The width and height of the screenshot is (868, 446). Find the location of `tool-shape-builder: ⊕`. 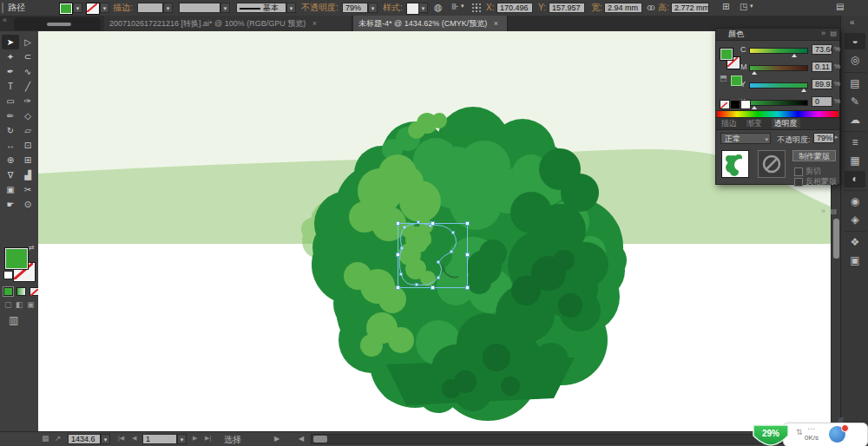

tool-shape-builder: ⊕ is located at coordinates (10, 160).